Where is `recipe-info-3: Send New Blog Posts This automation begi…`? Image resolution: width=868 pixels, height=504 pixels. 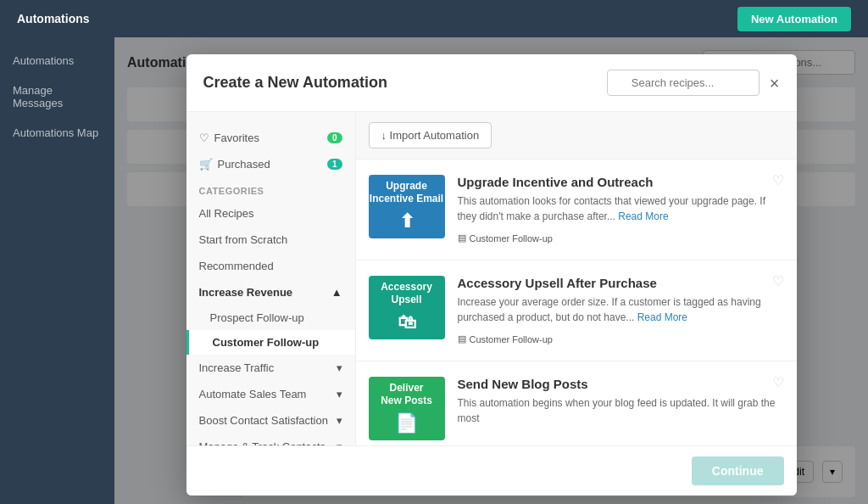
recipe-info-3: Send New Blog Posts This automation begi… is located at coordinates (620, 404).